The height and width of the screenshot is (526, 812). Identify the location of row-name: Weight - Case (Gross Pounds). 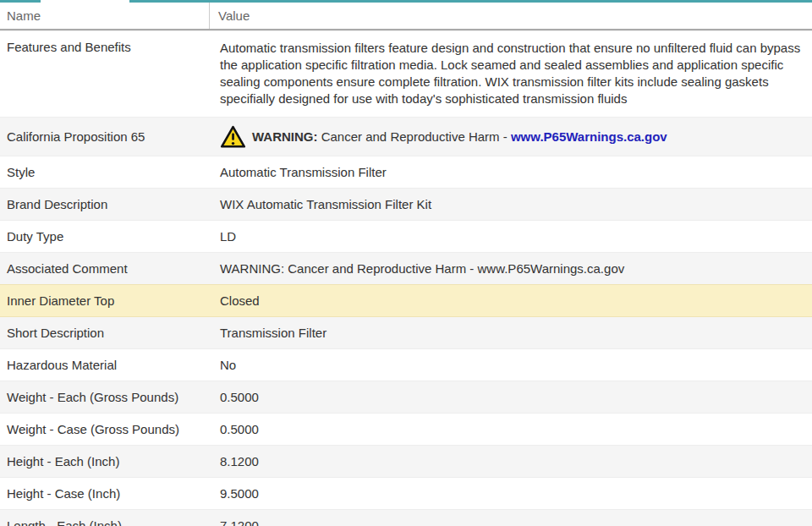
(107, 430).